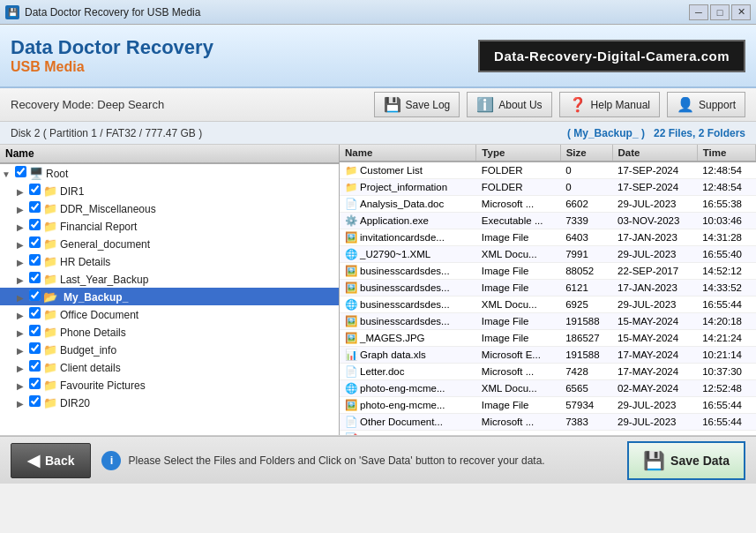 Image resolution: width=756 pixels, height=533 pixels. What do you see at coordinates (169, 385) in the screenshot?
I see `tree-item: ▶📁Favourite Pictures` at bounding box center [169, 385].